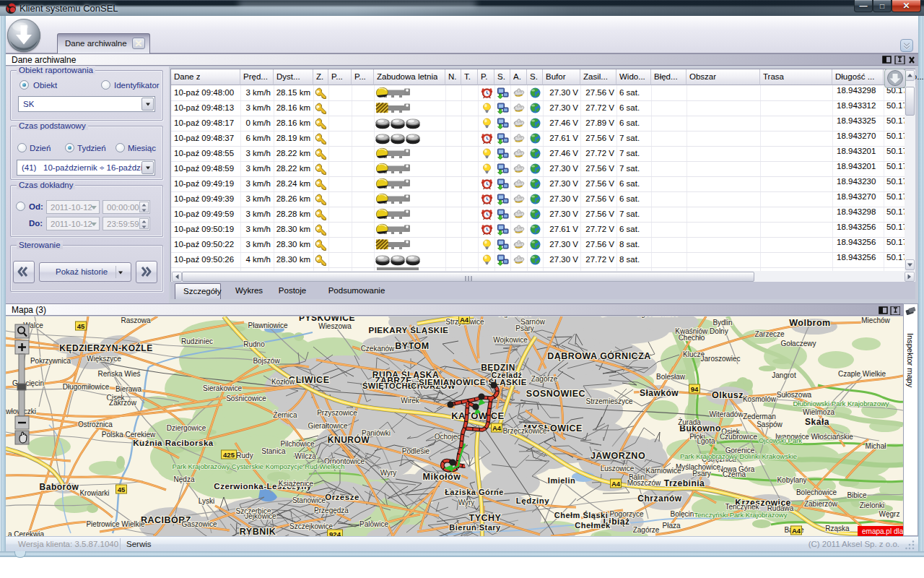 The height and width of the screenshot is (578, 924). Describe the element at coordinates (739, 436) in the screenshot. I see `svg-text: Czubrowice` at that location.